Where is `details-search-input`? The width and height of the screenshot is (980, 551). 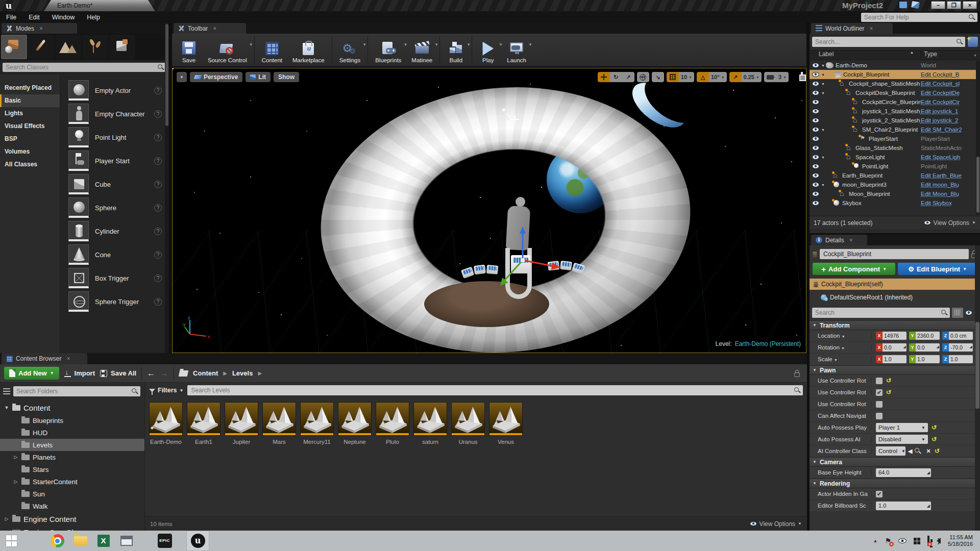
details-search-input is located at coordinates (877, 313).